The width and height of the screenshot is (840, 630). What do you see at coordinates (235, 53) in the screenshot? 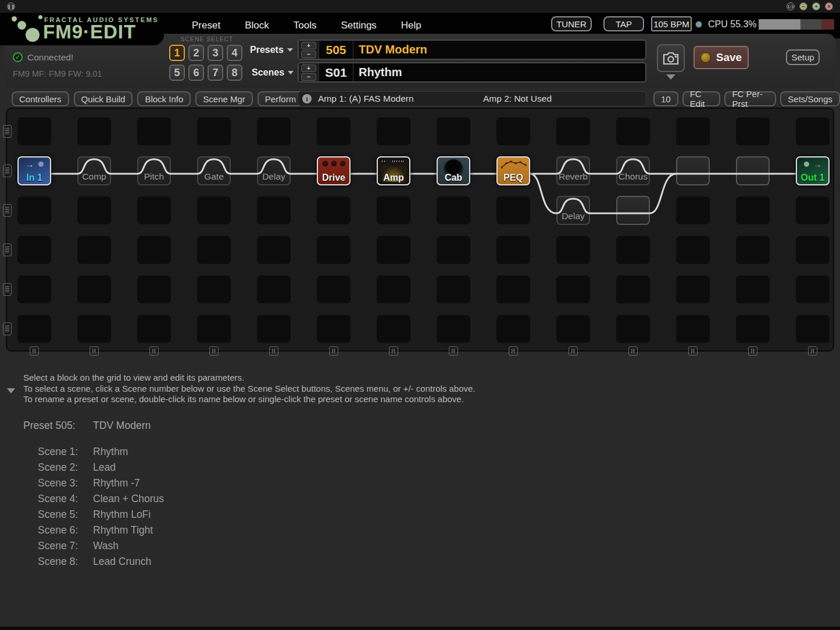
I see `scene-select-button-4: 4` at bounding box center [235, 53].